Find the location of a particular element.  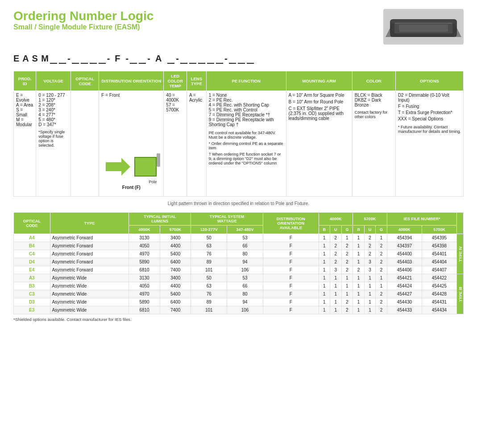

voltage-cell: 0 = 120 - 277 1 = 120* 2 = 208* 3 = 240*… is located at coordinates (54, 144).